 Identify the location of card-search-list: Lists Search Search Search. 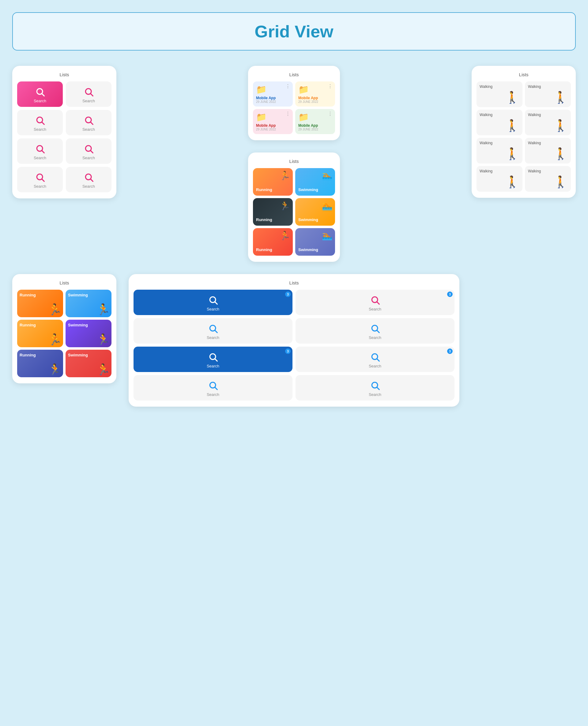
(64, 132).